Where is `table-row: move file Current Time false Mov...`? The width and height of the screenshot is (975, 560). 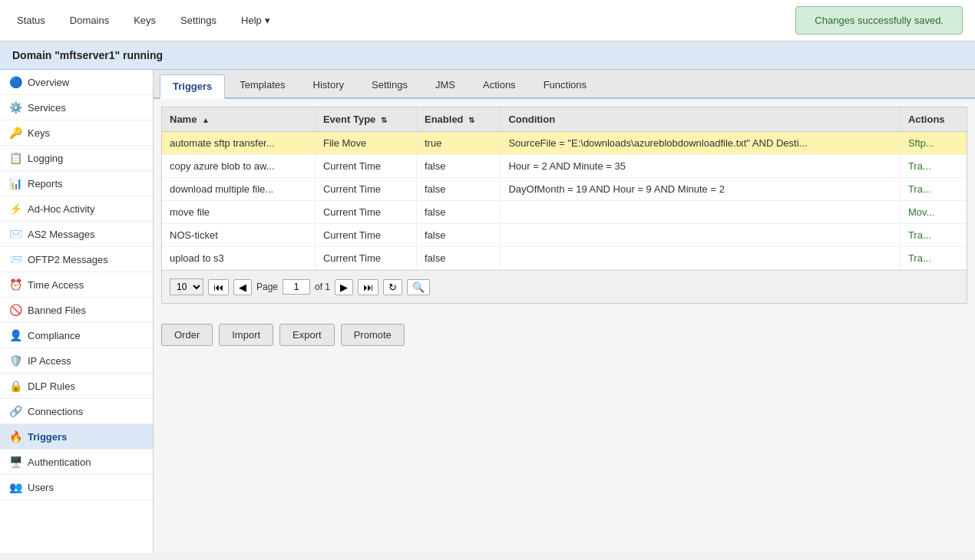 table-row: move file Current Time false Mov... is located at coordinates (564, 212).